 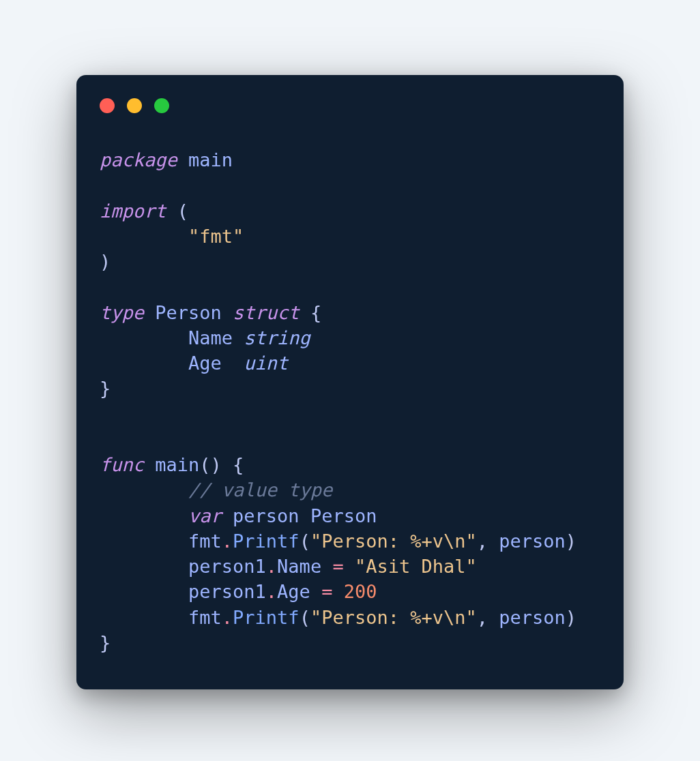 I want to click on import-fmt-string: "fmt", so click(x=216, y=236).